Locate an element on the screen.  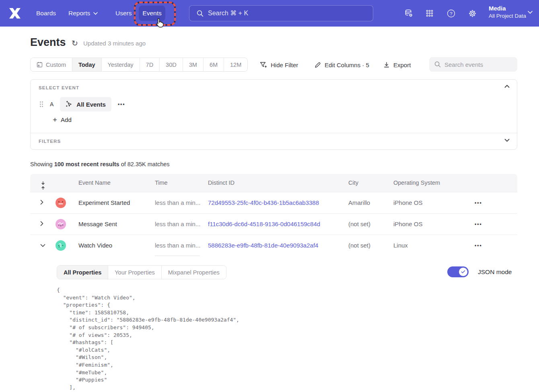
event-os: Linux is located at coordinates (401, 246).